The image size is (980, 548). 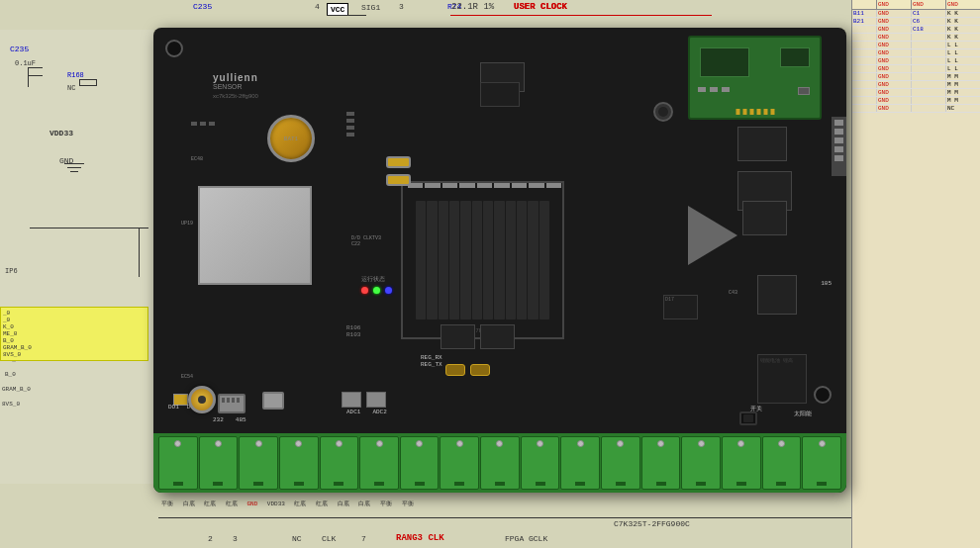 I want to click on pin, so click(x=519, y=186).